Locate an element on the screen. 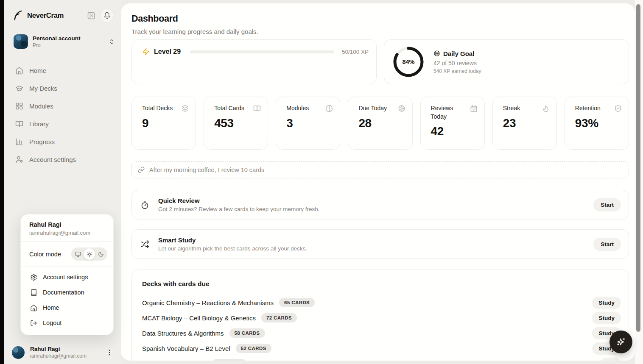  menu-item-label: Home is located at coordinates (51, 308).